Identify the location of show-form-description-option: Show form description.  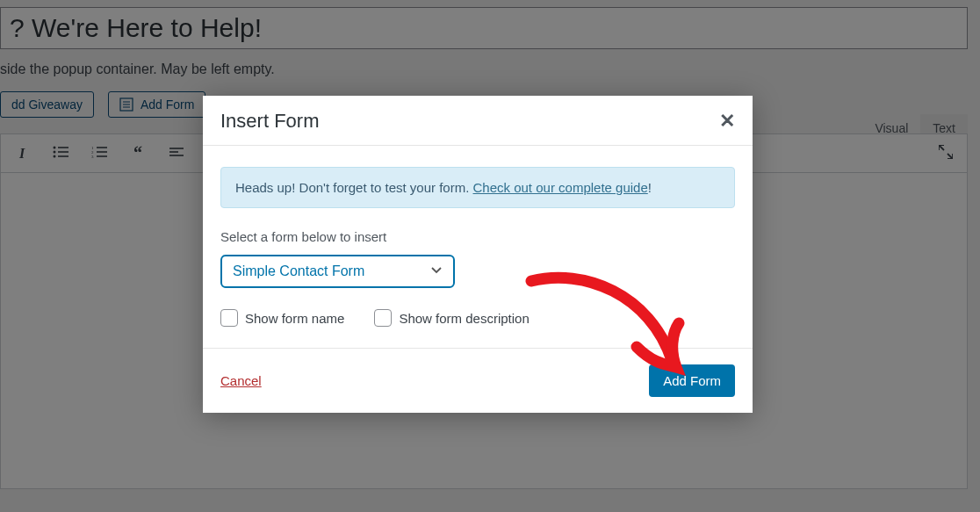
(451, 318).